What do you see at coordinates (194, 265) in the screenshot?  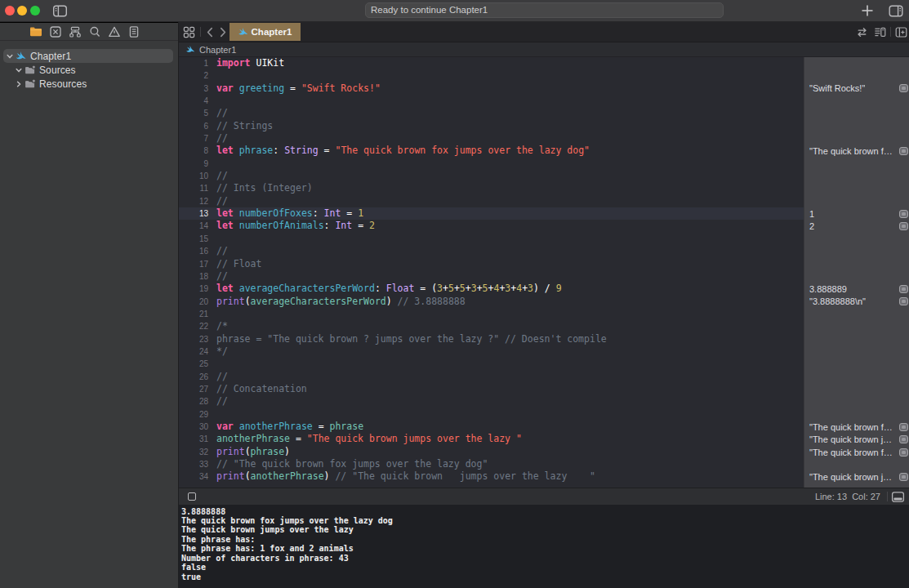 I see `line-number: 17` at bounding box center [194, 265].